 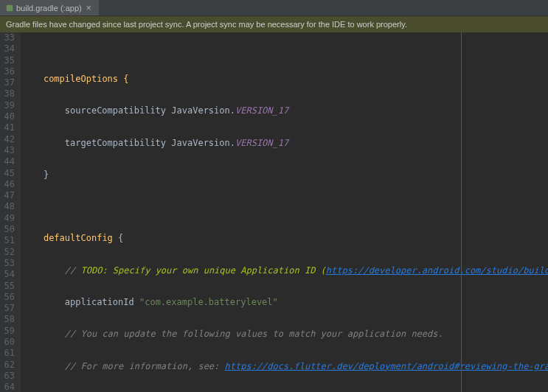 What do you see at coordinates (9, 150) in the screenshot?
I see `line-number: 43` at bounding box center [9, 150].